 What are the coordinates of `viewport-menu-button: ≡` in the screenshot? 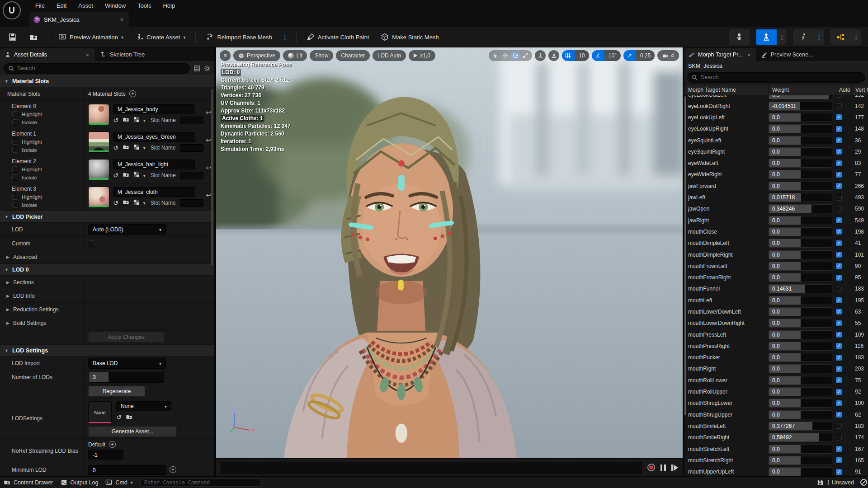 It's located at (225, 56).